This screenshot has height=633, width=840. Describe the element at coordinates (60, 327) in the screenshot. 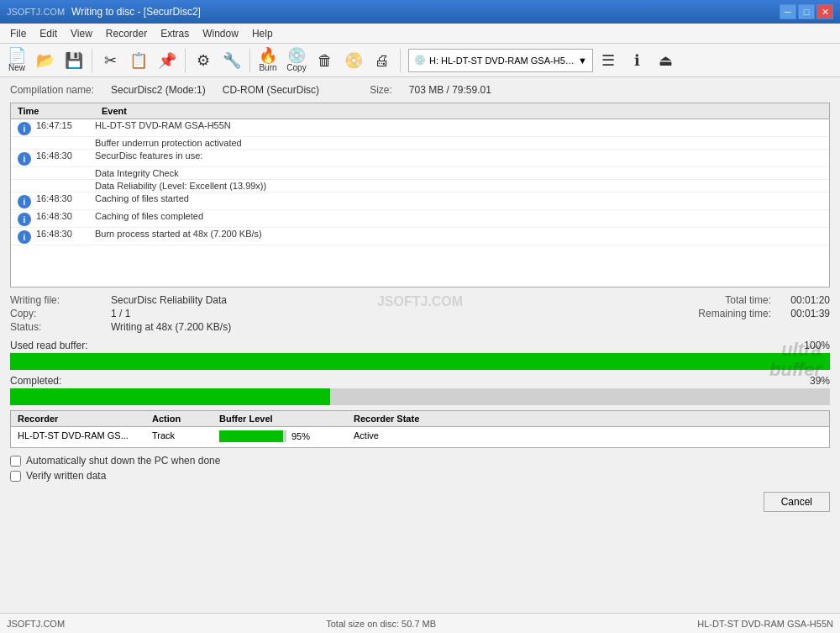

I see `status-label: Status:` at that location.